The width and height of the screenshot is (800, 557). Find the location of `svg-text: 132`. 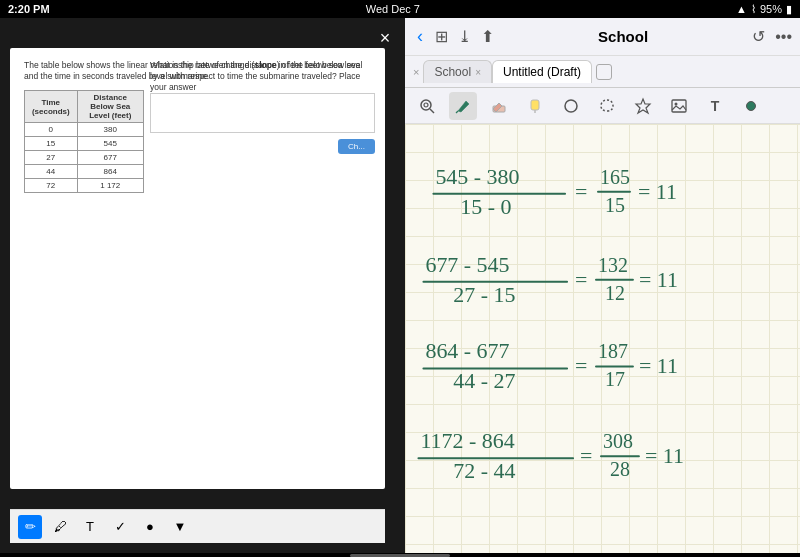

svg-text: 132 is located at coordinates (613, 265).